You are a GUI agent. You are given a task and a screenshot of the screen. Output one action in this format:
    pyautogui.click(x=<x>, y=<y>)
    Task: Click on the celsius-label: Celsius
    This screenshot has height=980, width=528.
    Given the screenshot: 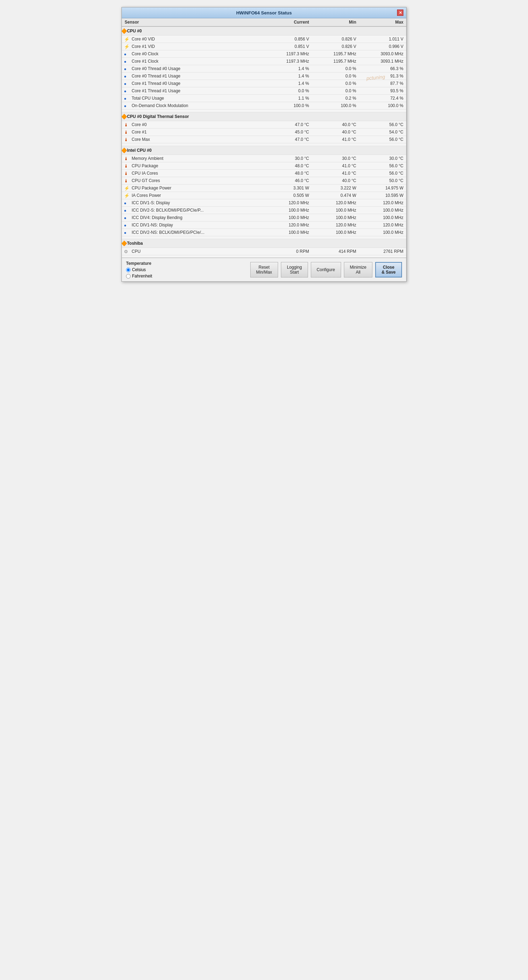 What is the action you would take?
    pyautogui.click(x=139, y=270)
    